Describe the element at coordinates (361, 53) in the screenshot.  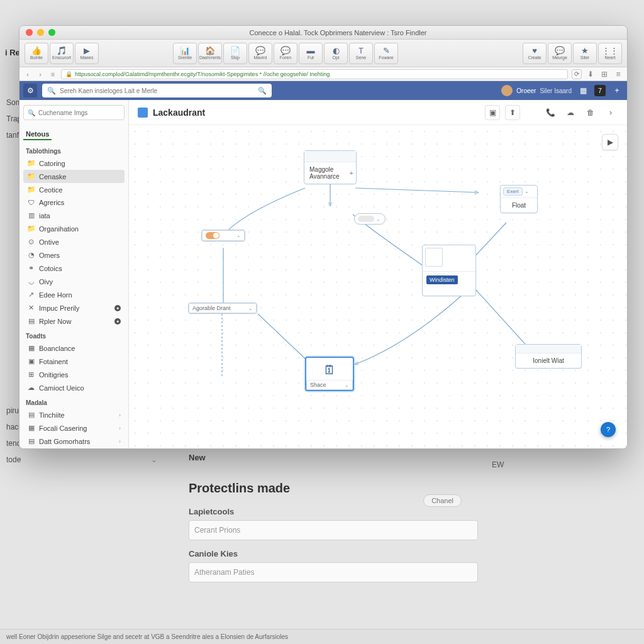
I see `toolbar-button: TSene` at that location.